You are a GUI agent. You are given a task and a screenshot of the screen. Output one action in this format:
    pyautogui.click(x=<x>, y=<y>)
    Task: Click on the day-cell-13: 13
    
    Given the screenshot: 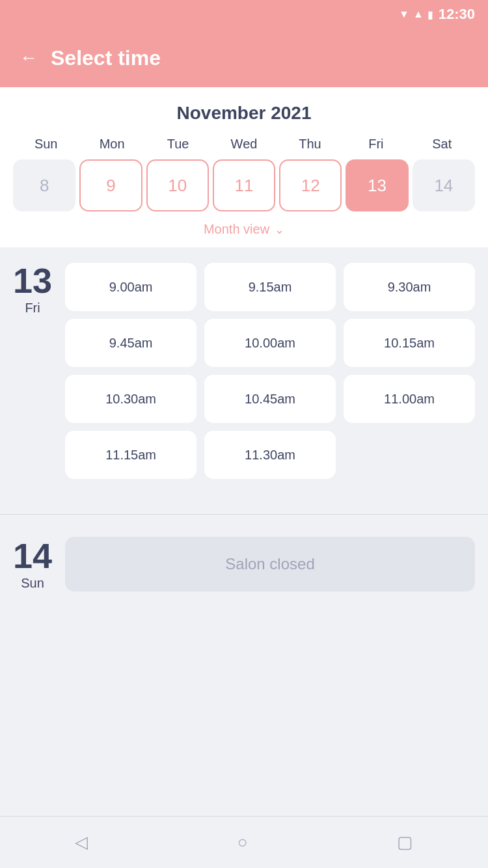 What is the action you would take?
    pyautogui.click(x=377, y=185)
    